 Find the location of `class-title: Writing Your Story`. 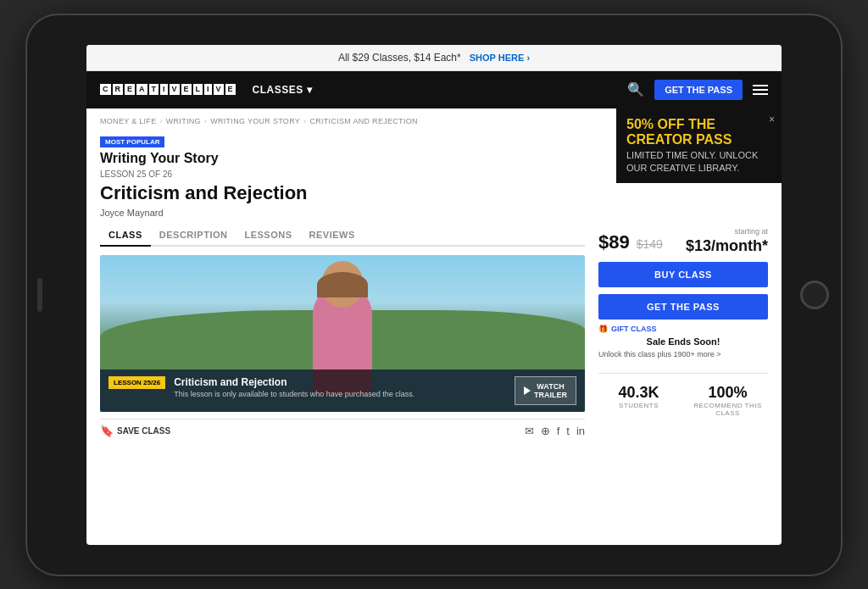

class-title: Writing Your Story is located at coordinates (342, 158).